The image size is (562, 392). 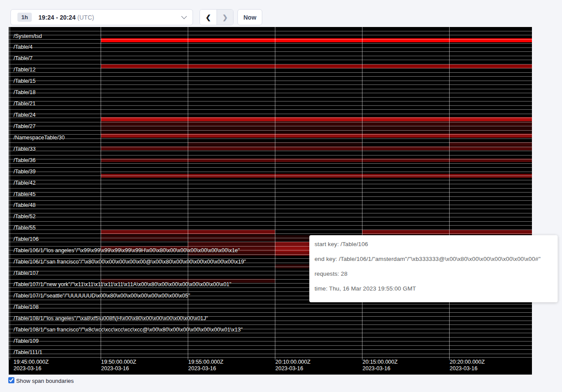 I want to click on show-span-boundaries-checkbox, so click(x=11, y=380).